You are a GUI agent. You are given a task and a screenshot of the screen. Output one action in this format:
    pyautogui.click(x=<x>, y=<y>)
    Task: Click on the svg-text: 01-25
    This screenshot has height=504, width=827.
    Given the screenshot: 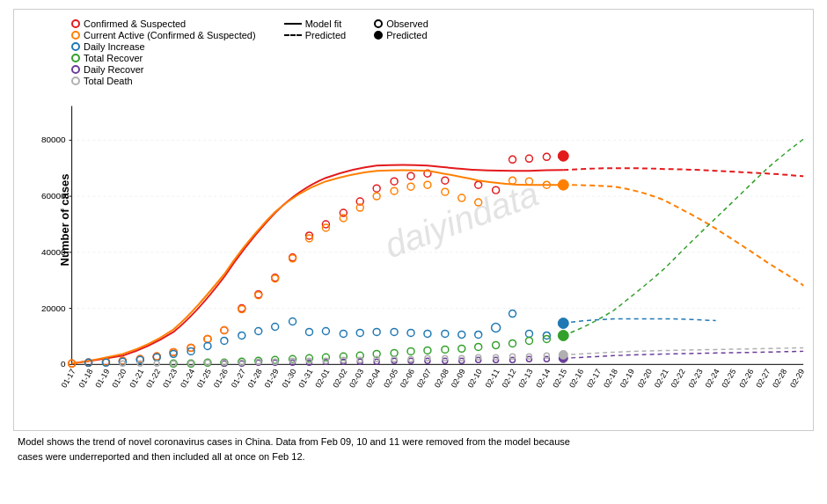 What is the action you would take?
    pyautogui.click(x=204, y=378)
    